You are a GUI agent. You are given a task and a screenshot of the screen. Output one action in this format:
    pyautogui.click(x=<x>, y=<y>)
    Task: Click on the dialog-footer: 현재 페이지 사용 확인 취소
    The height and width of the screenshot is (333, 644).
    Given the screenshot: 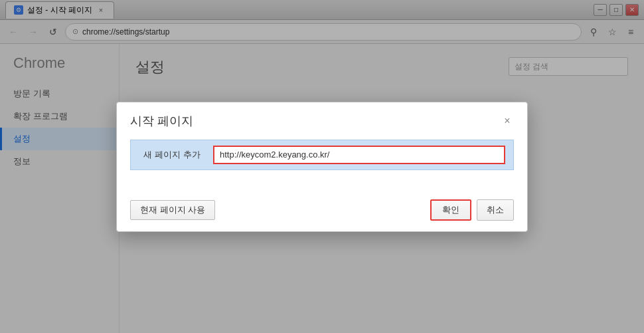 What is the action you would take?
    pyautogui.click(x=322, y=211)
    